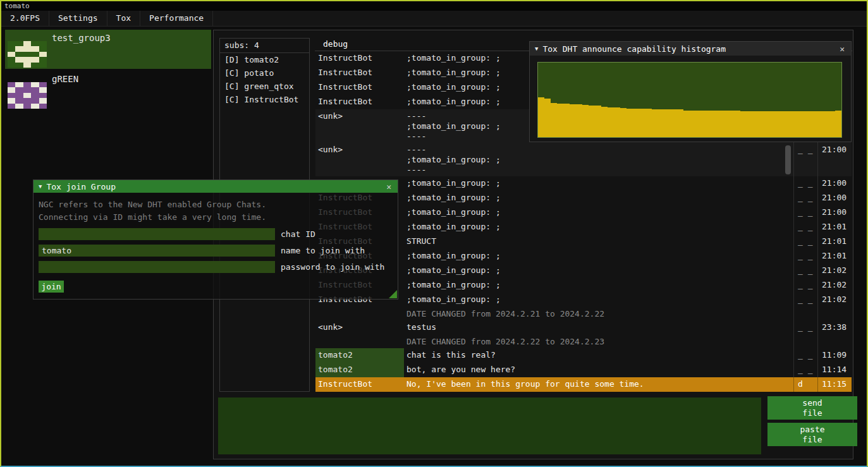 The image size is (868, 467). I want to click on message-time: 11:15, so click(834, 384).